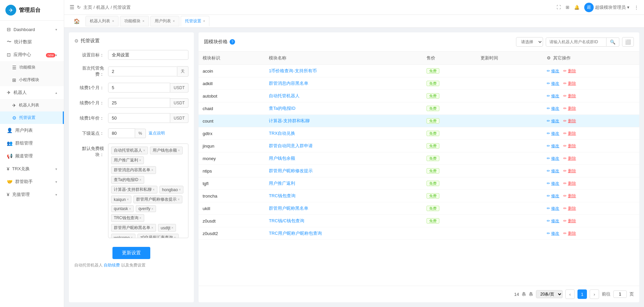 This screenshot has height=307, width=644. Describe the element at coordinates (559, 7) in the screenshot. I see `fullscreen-icon: ⛶` at that location.